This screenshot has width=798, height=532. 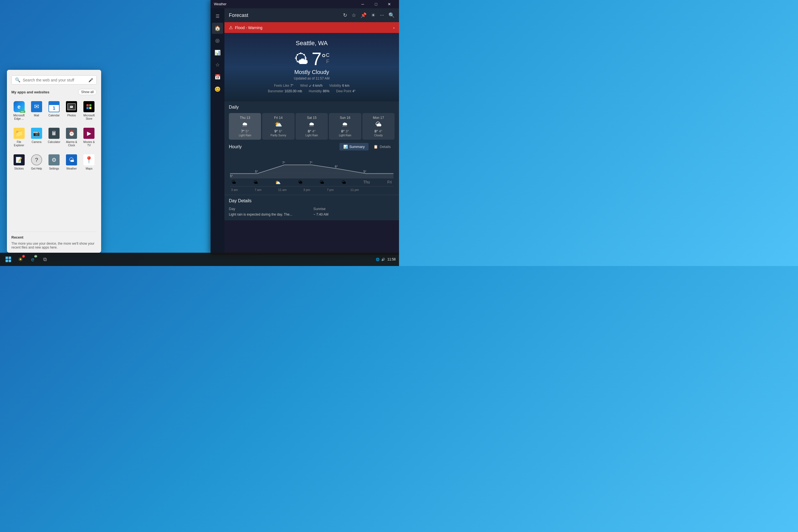 What do you see at coordinates (54, 133) in the screenshot?
I see `calculator-icon-wrap: 🖩` at bounding box center [54, 133].